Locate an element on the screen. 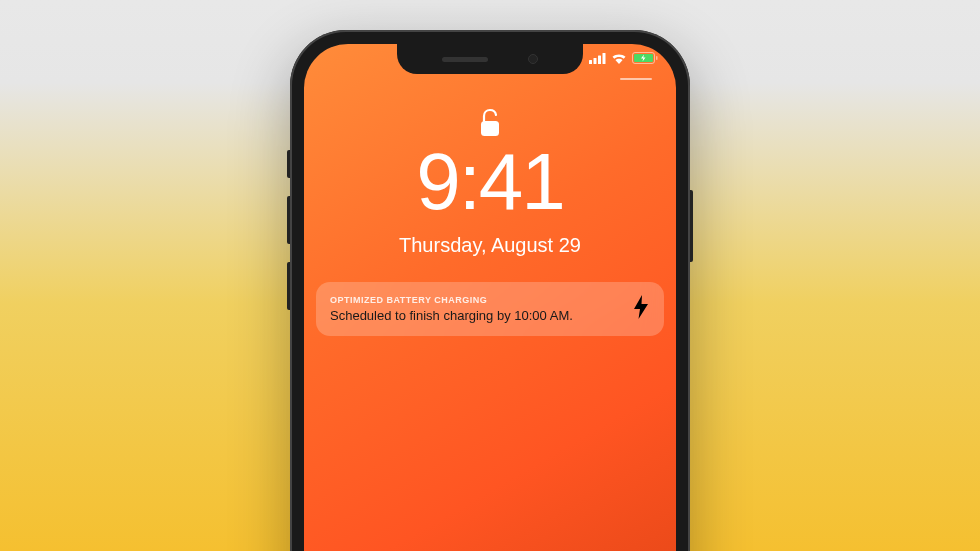 This screenshot has height=551, width=980. control-center-hint is located at coordinates (636, 79).